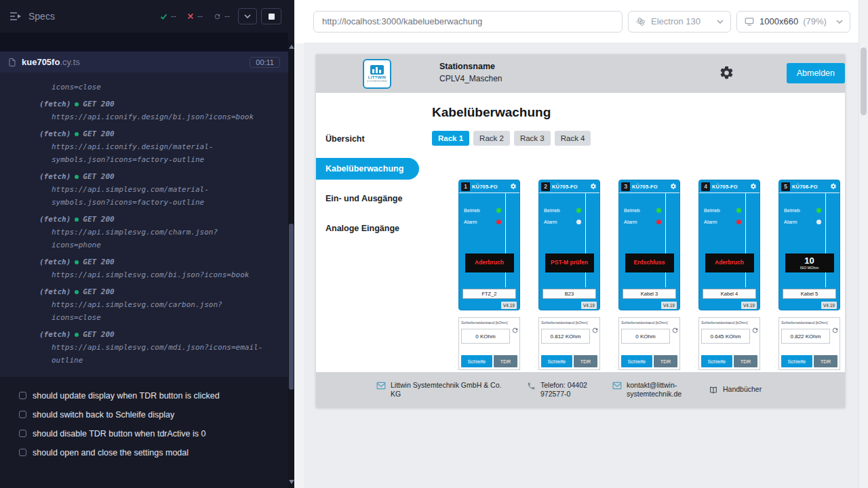 The width and height of the screenshot is (868, 488). Describe the element at coordinates (650, 344) in the screenshot. I see `resistance-panel: Schleifenwiderstand [kOhm] 0 KOhm Schlei…` at that location.